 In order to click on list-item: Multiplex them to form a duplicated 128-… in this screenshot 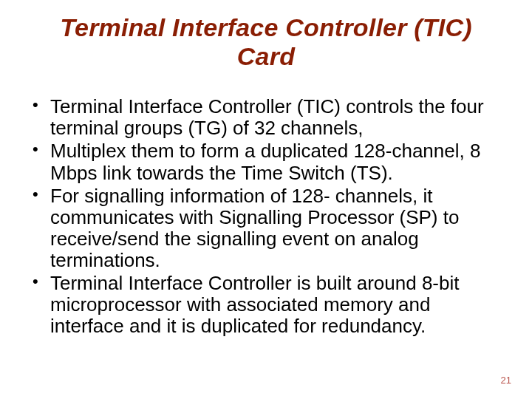, I will do `click(276, 162)`.